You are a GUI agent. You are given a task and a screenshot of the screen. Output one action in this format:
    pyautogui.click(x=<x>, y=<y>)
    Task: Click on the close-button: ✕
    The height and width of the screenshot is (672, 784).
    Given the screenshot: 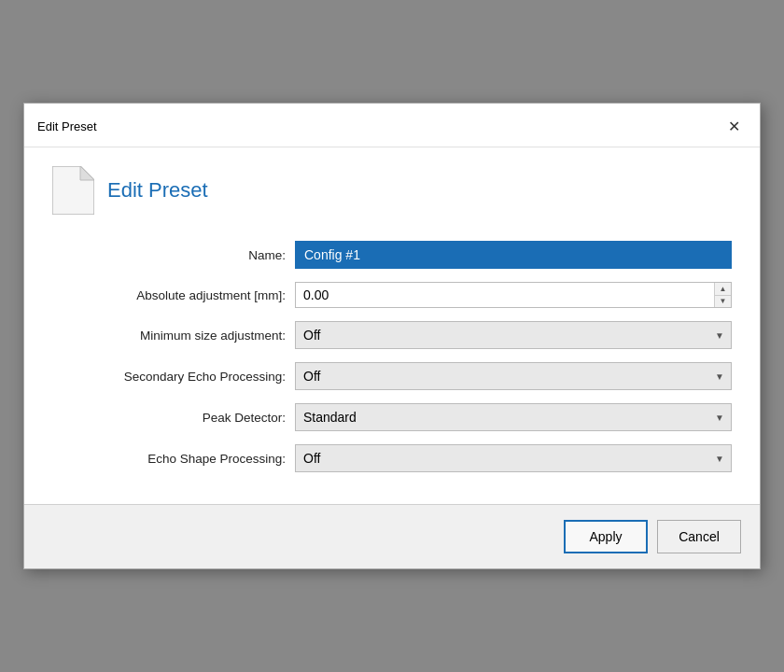 What is the action you would take?
    pyautogui.click(x=734, y=126)
    